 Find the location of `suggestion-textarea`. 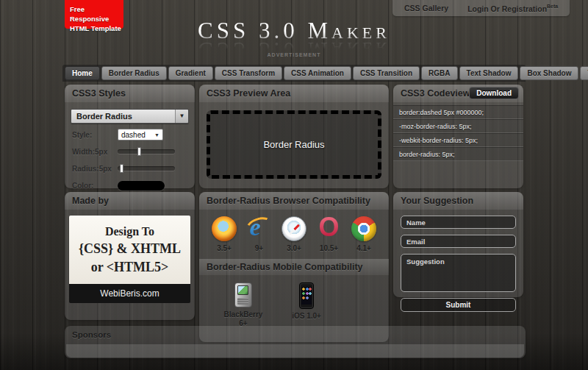

suggestion-textarea is located at coordinates (459, 273).